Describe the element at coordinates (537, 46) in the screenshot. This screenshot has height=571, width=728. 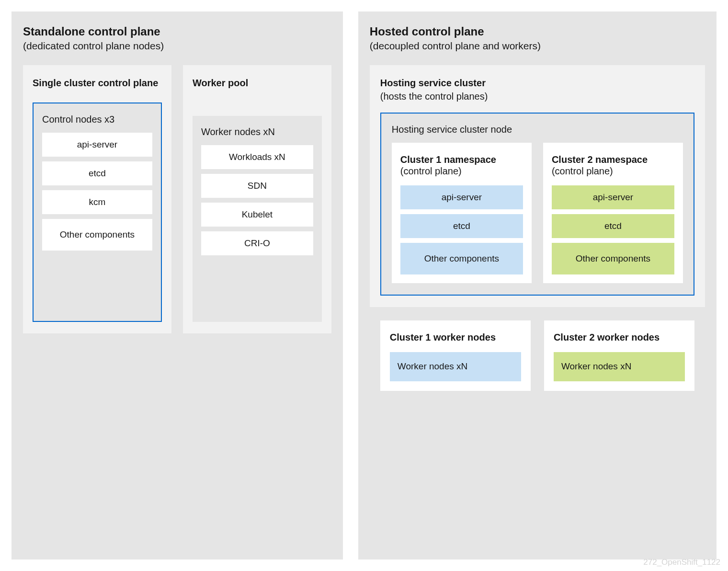
I see `hosted-subtitle: (decoupled control plane and workers)` at that location.